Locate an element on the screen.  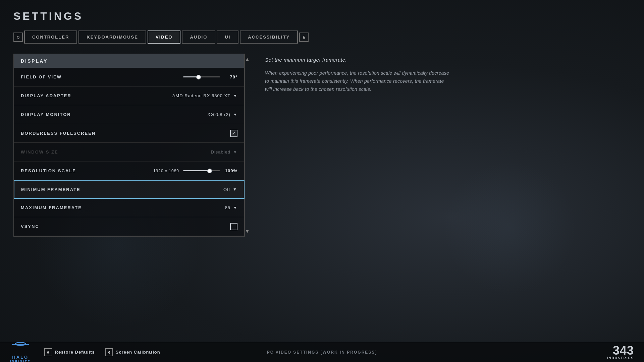
display-monitor-row: DISPLAY MONITOR XG258 (2) ▼ is located at coordinates (129, 115).